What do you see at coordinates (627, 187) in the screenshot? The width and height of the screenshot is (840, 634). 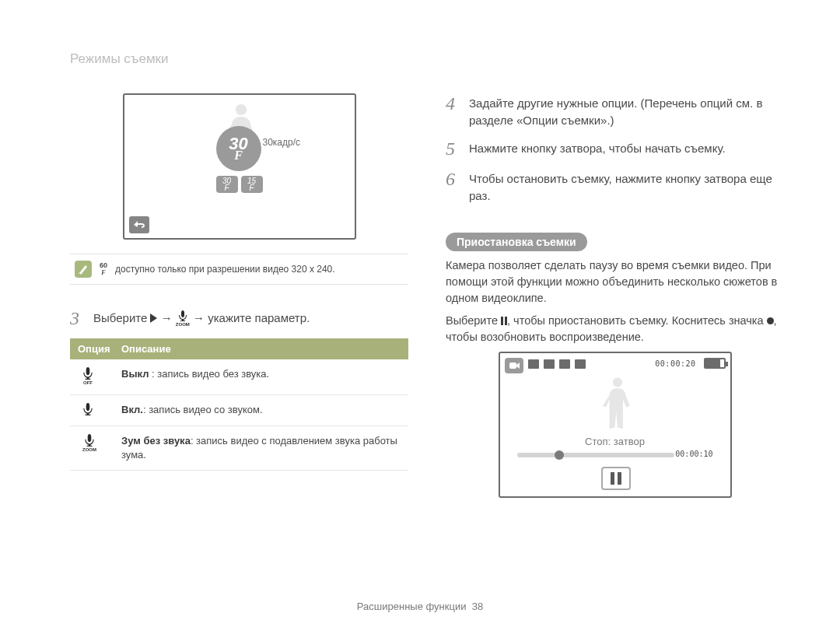 I see `step-text: Чтобы остановить съемку, нажмите кнопку …` at bounding box center [627, 187].